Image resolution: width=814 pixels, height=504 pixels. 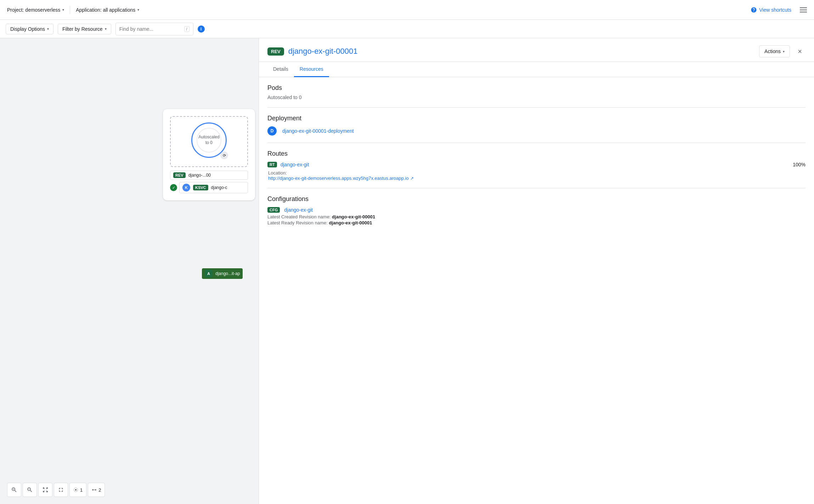 What do you see at coordinates (14, 490) in the screenshot?
I see `zoom-in-button` at bounding box center [14, 490].